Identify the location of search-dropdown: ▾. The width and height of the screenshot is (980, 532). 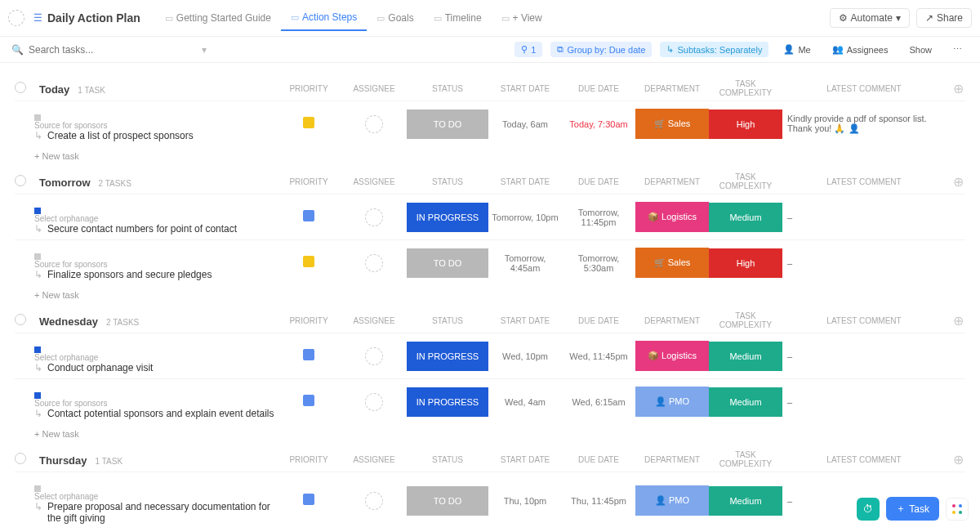
(204, 50).